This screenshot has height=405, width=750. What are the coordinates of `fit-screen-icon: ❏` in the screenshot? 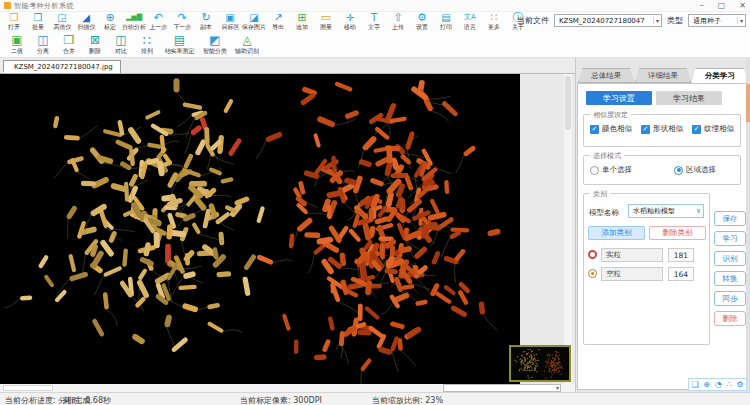 It's located at (694, 384).